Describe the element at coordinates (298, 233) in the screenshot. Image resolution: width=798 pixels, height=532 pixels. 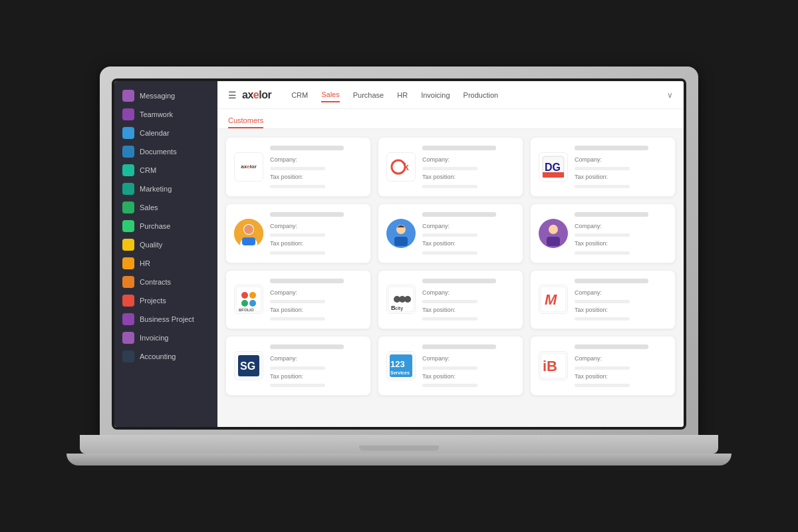
I see `customer-card-4: Company: Tax position:` at that location.